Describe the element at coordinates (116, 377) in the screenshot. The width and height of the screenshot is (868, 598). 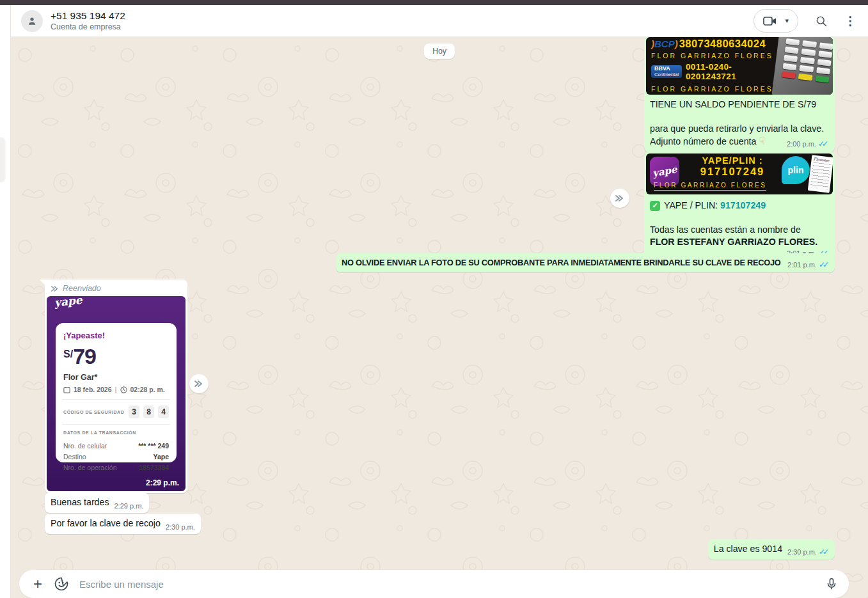
I see `receipt-payee: Flor Gar*` at that location.